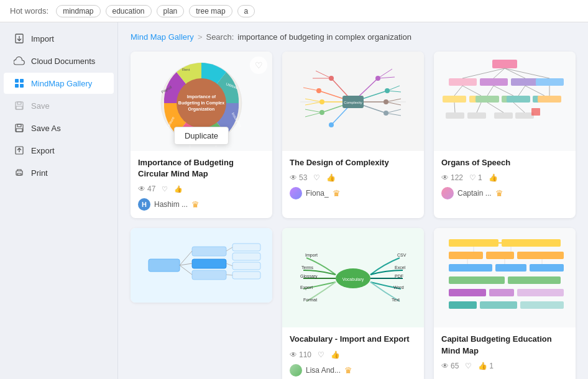  Describe the element at coordinates (293, 355) in the screenshot. I see `eye-icon-5: 👁` at that location.